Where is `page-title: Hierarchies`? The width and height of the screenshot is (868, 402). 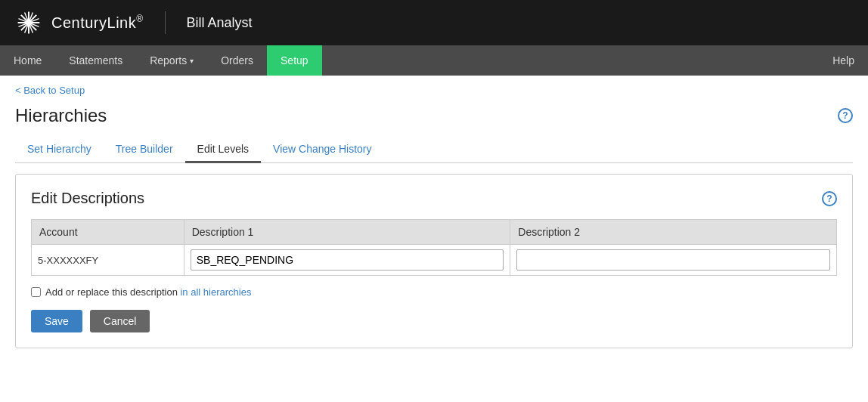 page-title: Hierarchies is located at coordinates (60, 116).